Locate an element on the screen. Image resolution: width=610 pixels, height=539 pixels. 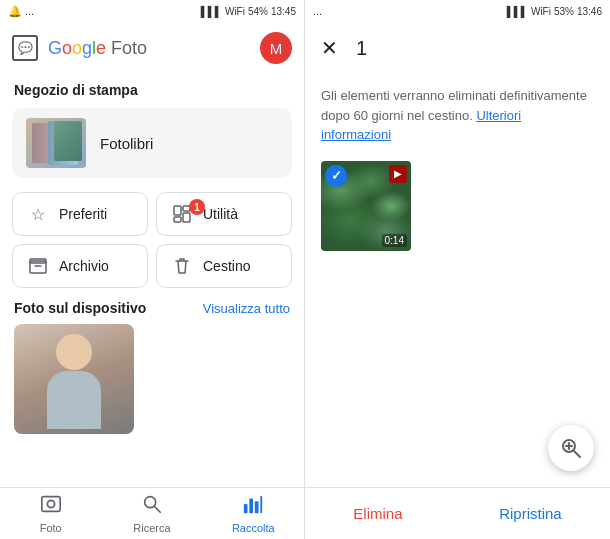
close-button: ✕ is located at coordinates (330, 48).